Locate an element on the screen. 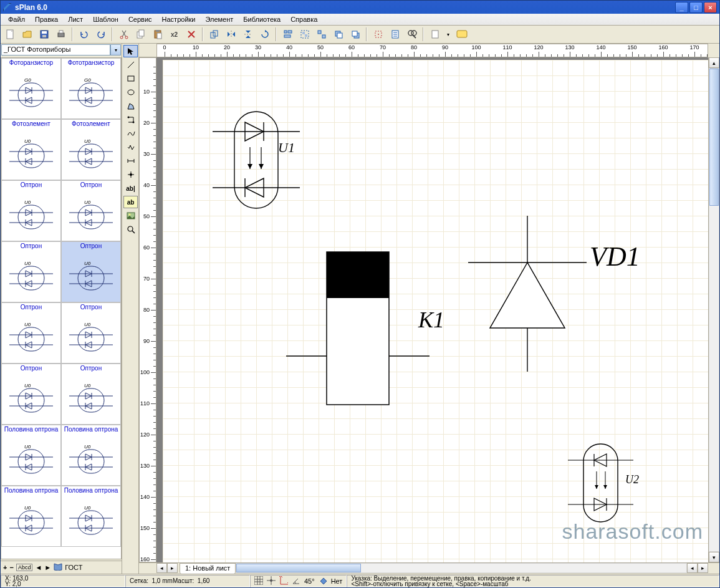 The width and height of the screenshot is (720, 588). snap-icon is located at coordinates (378, 35).